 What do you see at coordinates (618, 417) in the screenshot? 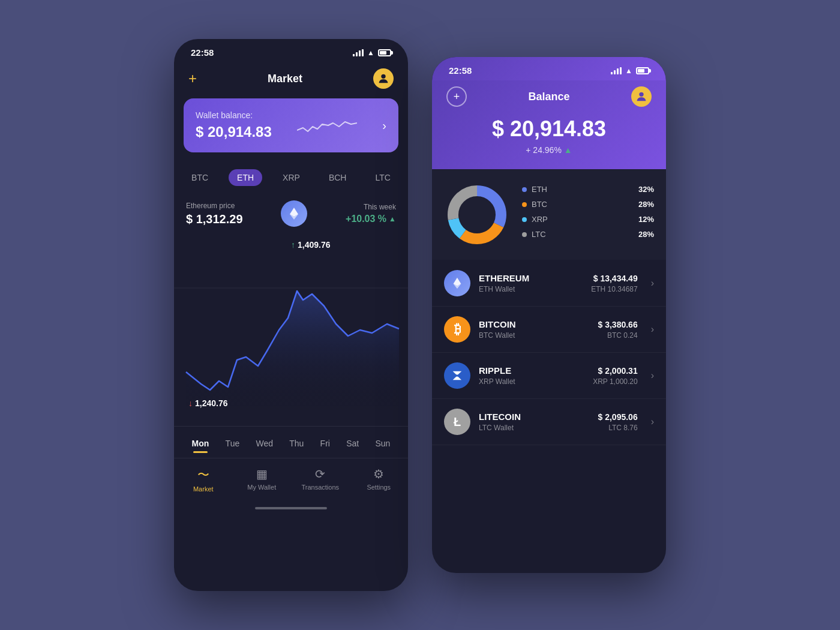
I see `ltc-usd: $ 2,095.06` at bounding box center [618, 417].